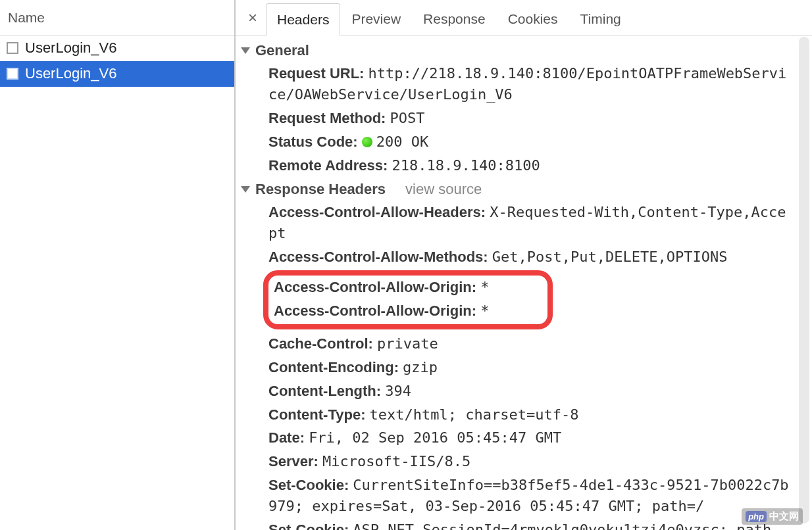 The width and height of the screenshot is (812, 530). Describe the element at coordinates (530, 344) in the screenshot. I see `header-row: Cache-Control: private` at that location.